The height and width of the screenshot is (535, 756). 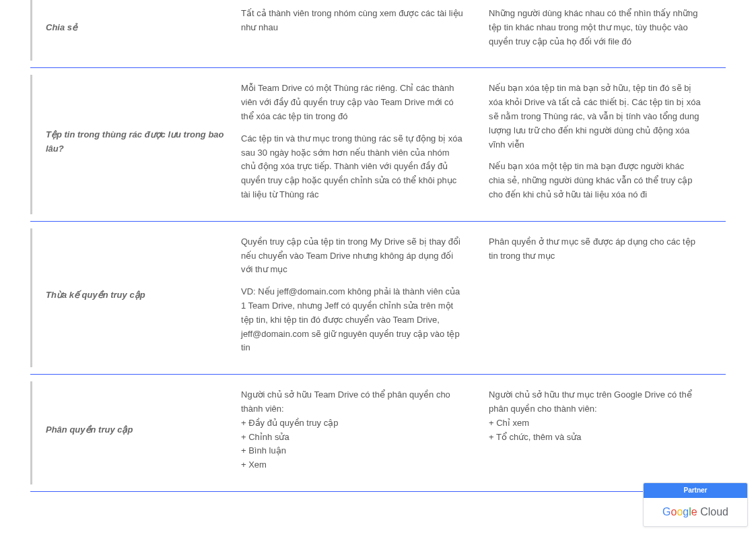 I want to click on row-label: Phân quyền truy cập, so click(x=137, y=430).